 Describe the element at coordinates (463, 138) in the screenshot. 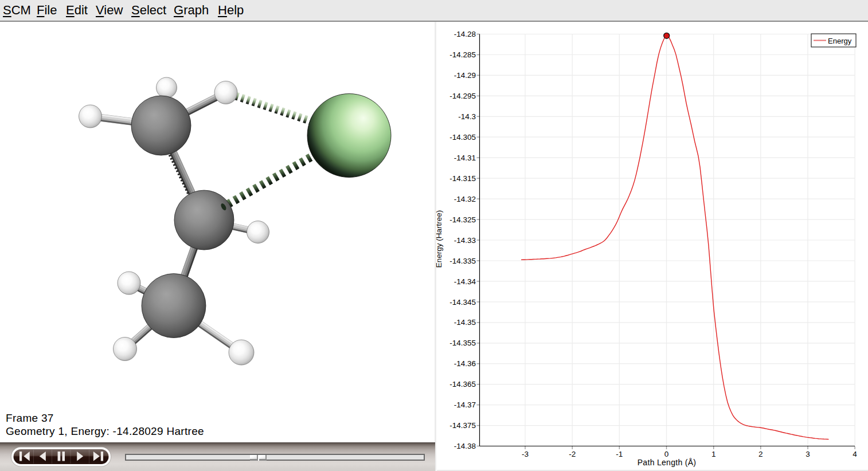

I see `svg-text: -14.305` at that location.